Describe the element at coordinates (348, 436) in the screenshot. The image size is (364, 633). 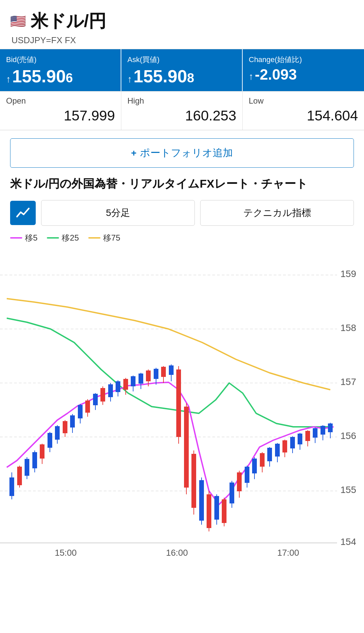
I see `svg-text: 156` at that location.